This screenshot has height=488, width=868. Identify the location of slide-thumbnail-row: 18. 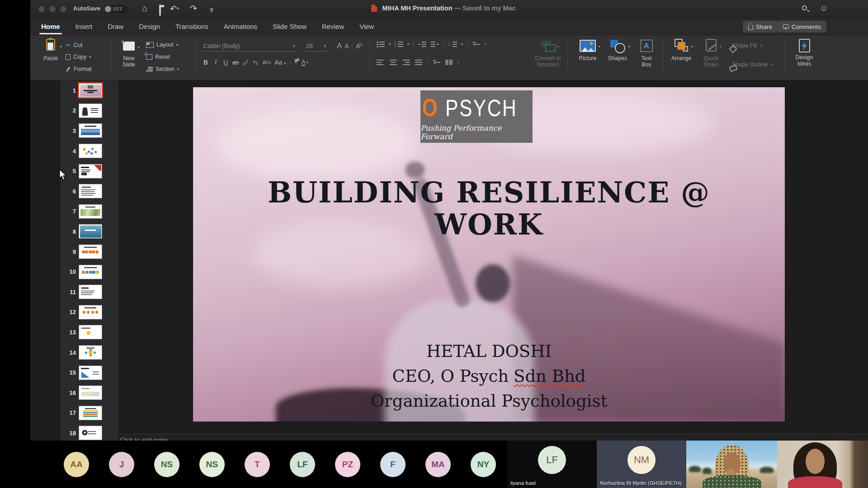
(90, 433).